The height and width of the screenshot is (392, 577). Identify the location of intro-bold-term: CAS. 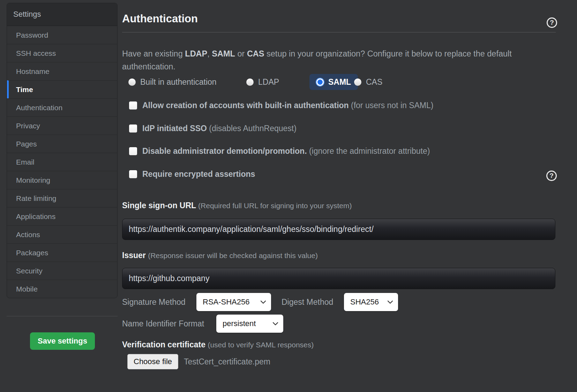
(256, 54).